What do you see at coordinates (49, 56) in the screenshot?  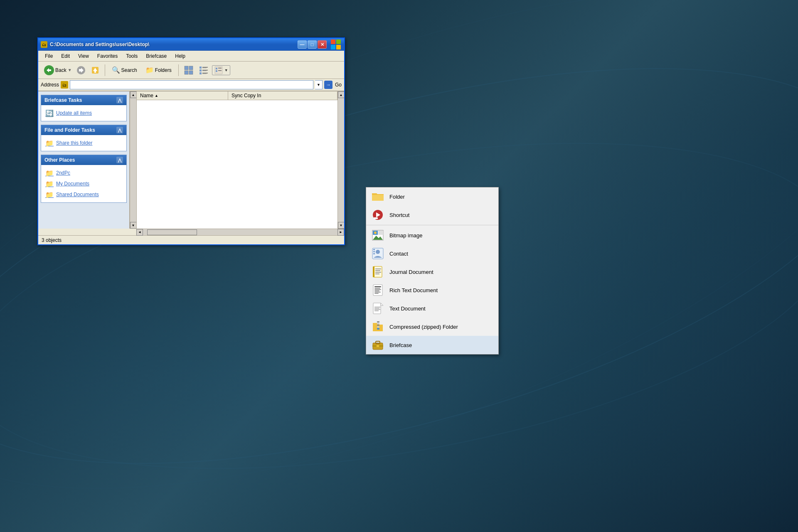 I see `menu-file: File` at bounding box center [49, 56].